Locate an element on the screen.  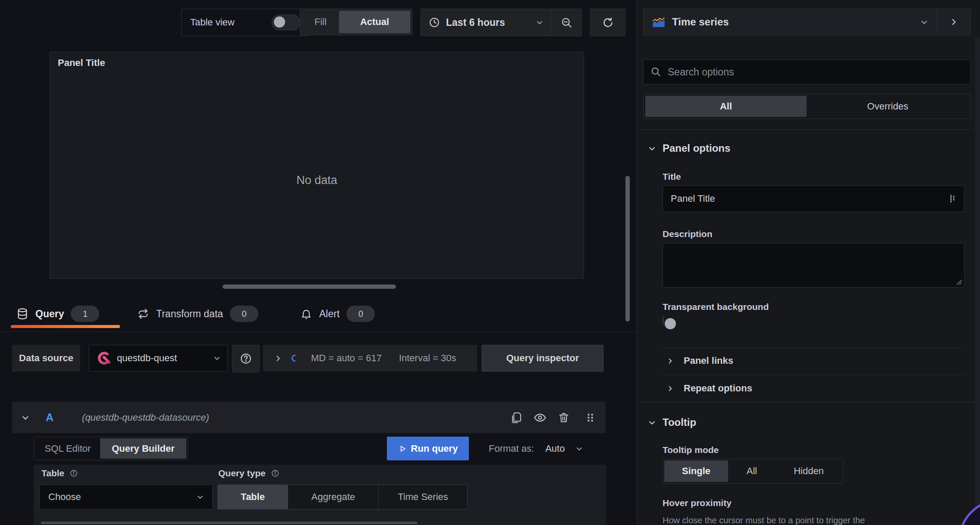
drag-handle-icon is located at coordinates (590, 418).